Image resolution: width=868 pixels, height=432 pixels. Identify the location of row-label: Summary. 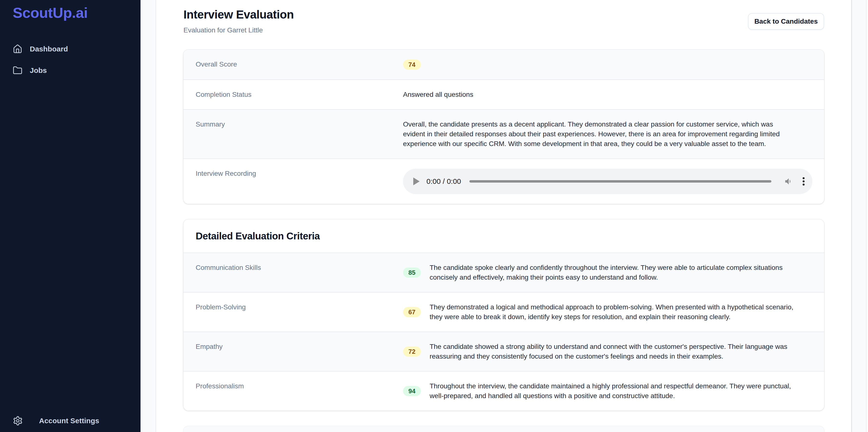
(293, 134).